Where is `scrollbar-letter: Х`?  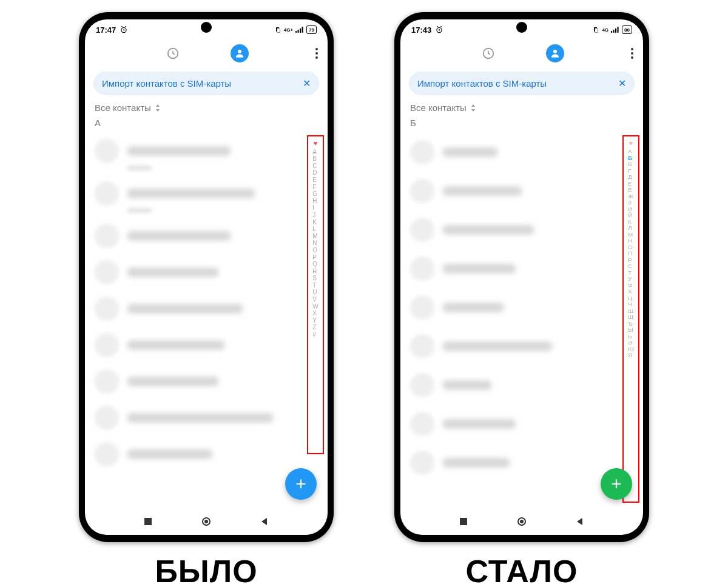 scrollbar-letter: Х is located at coordinates (631, 292).